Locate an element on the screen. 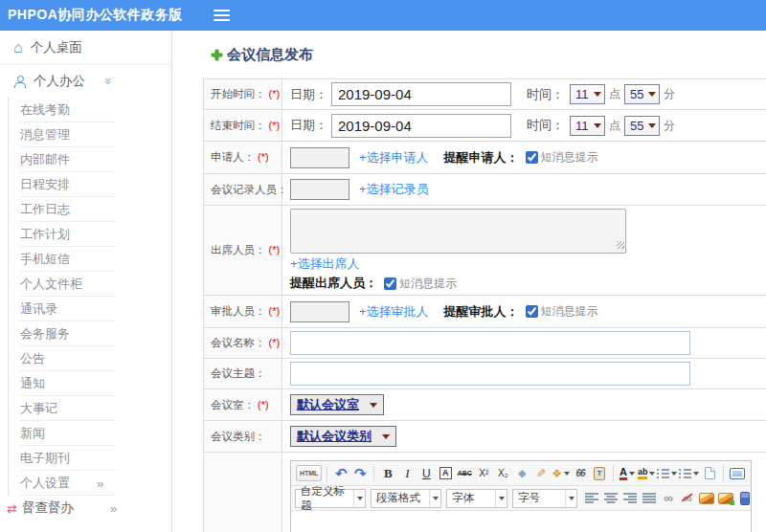  choose-recorder-link: +选择记录员 is located at coordinates (394, 189).